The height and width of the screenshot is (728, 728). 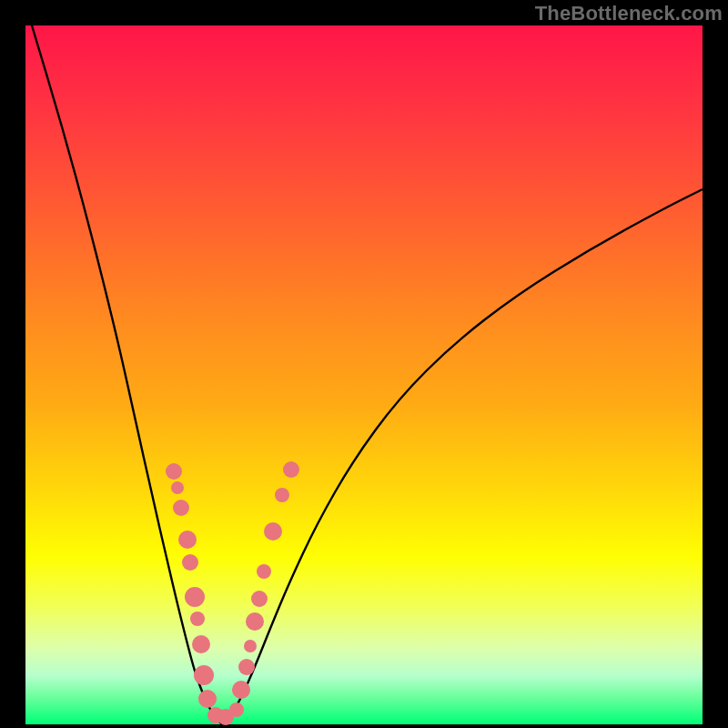 What do you see at coordinates (629, 14) in the screenshot?
I see `watermark-text: TheBottleneck.com` at bounding box center [629, 14].